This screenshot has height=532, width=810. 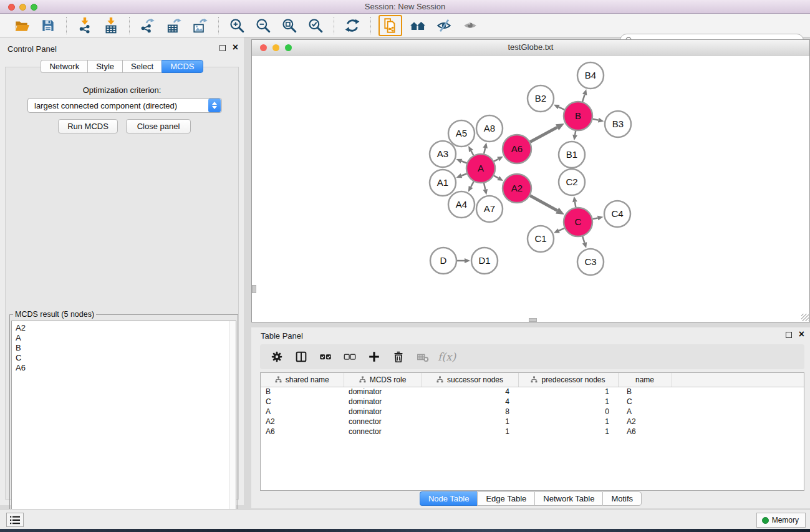 What do you see at coordinates (85, 26) in the screenshot?
I see `import-network-icon` at bounding box center [85, 26].